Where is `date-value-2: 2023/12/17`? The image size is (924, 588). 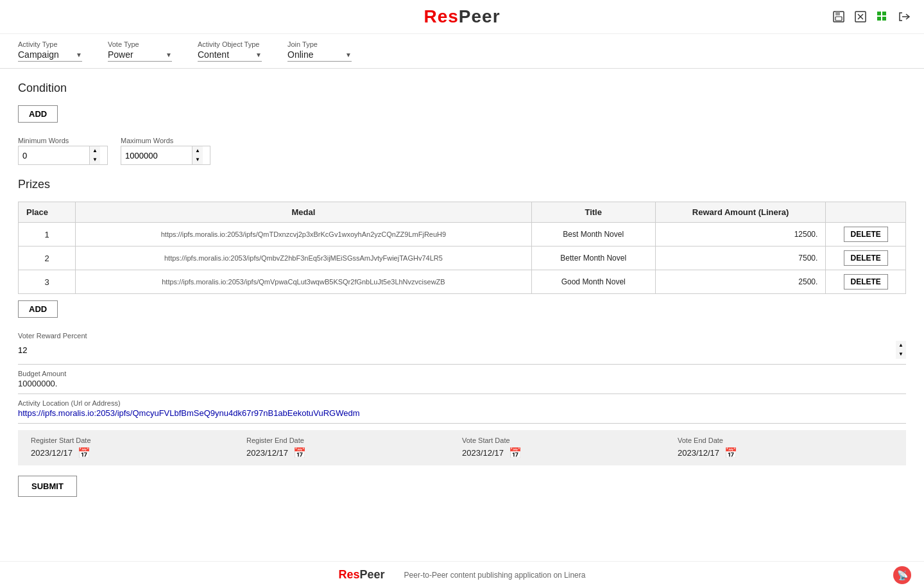
date-value-2: 2023/12/17 is located at coordinates (483, 453).